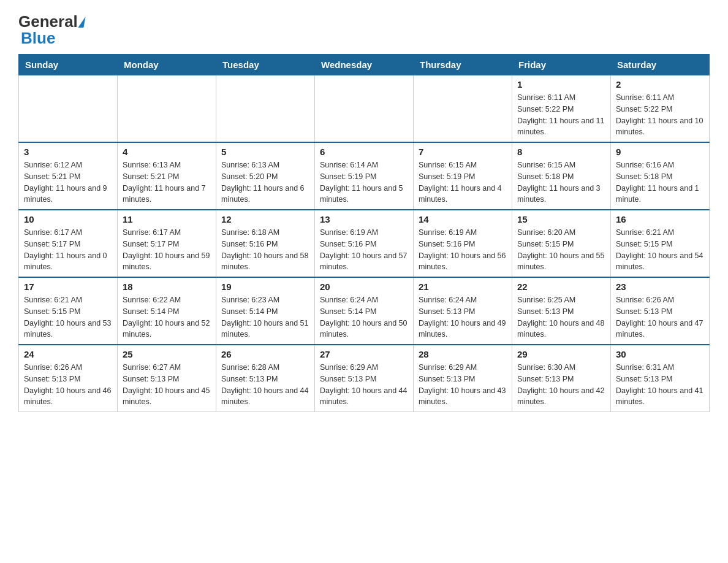 Image resolution: width=728 pixels, height=563 pixels. I want to click on logo: General Blue, so click(51, 30).